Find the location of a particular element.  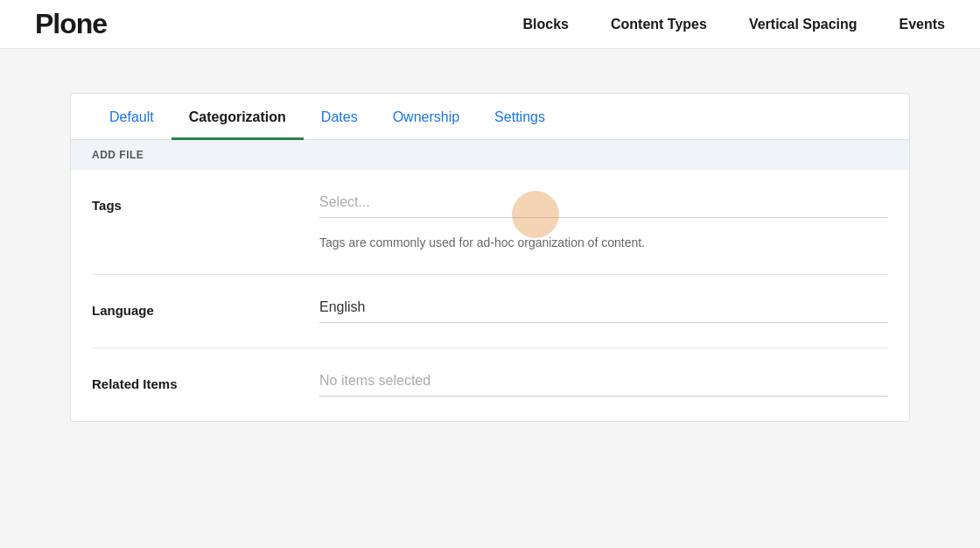

tags-label: Tags is located at coordinates (206, 203).